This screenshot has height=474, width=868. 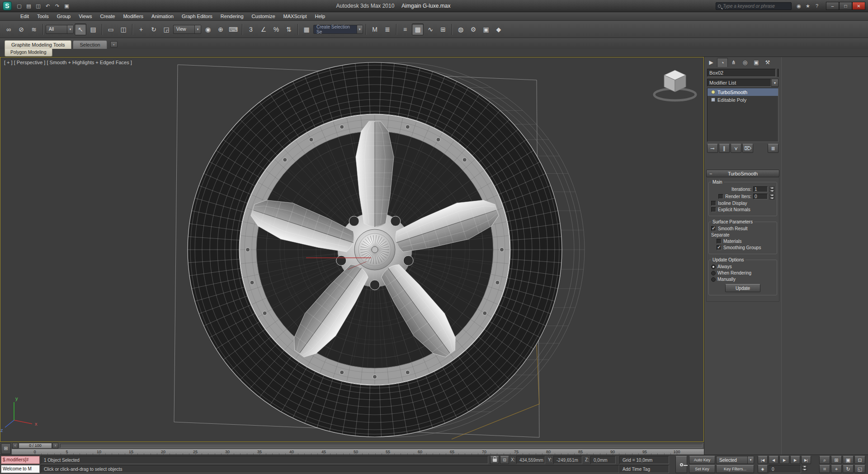 I want to click on minimize-button: –, so click(x=833, y=6).